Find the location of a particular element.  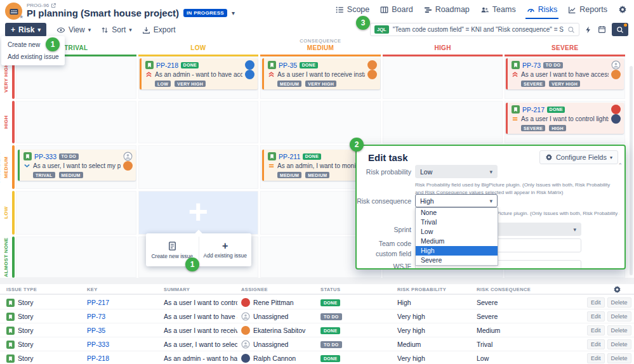

run-search-button is located at coordinates (620, 29).